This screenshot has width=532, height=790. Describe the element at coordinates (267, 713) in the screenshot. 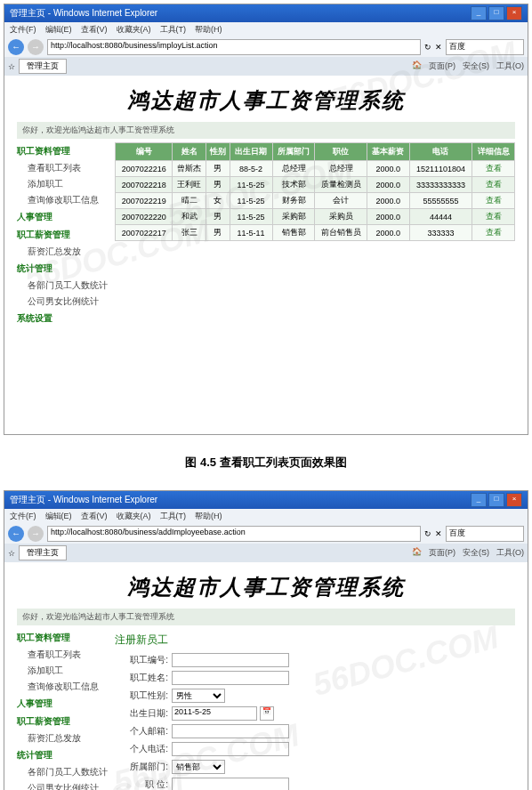

I see `calendar-icon: 📅` at that location.